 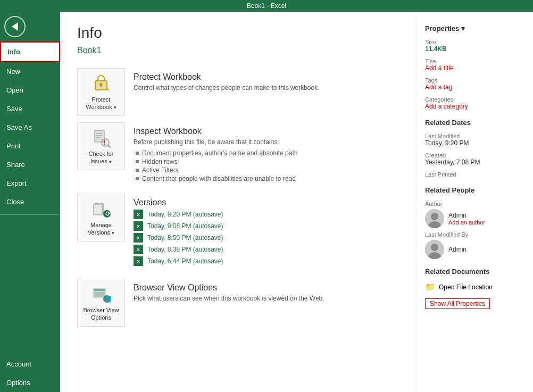 What do you see at coordinates (457, 249) in the screenshot?
I see `last-modified-by-name: Admin` at bounding box center [457, 249].